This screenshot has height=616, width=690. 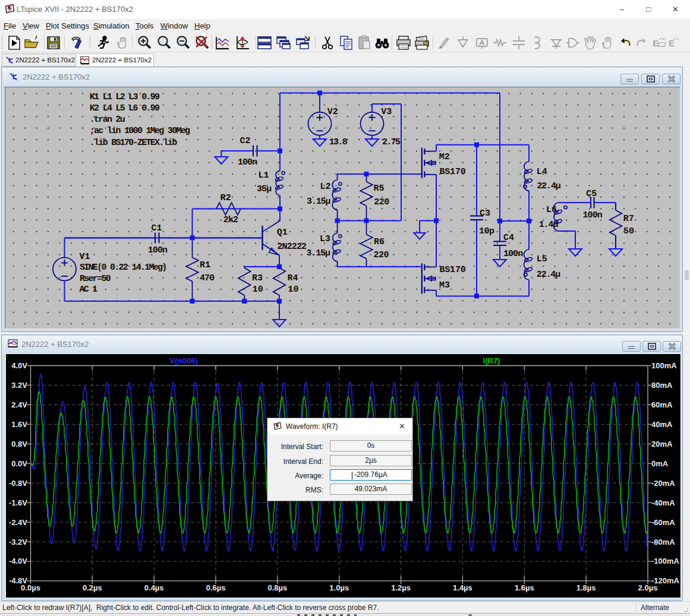 What do you see at coordinates (542, 259) in the screenshot?
I see `svg-text: L5` at bounding box center [542, 259].